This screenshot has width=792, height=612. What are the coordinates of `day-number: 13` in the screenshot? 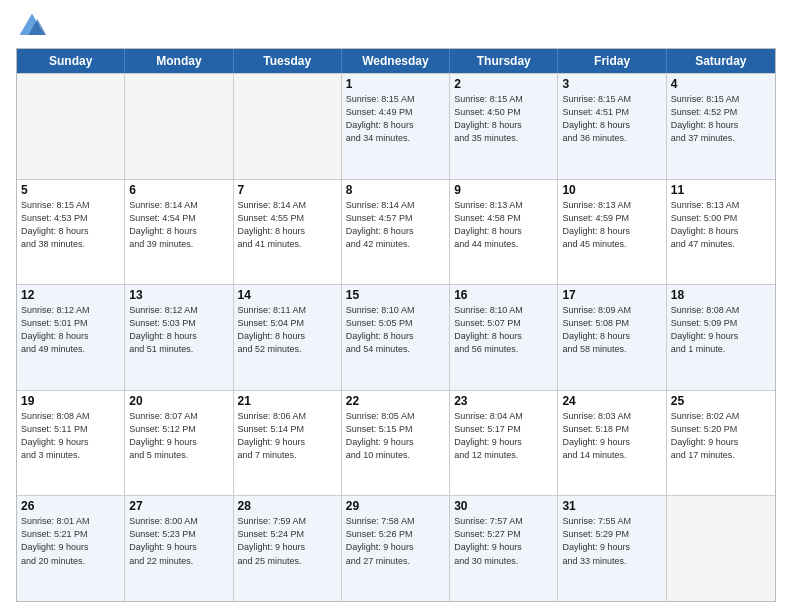 It's located at (178, 295).